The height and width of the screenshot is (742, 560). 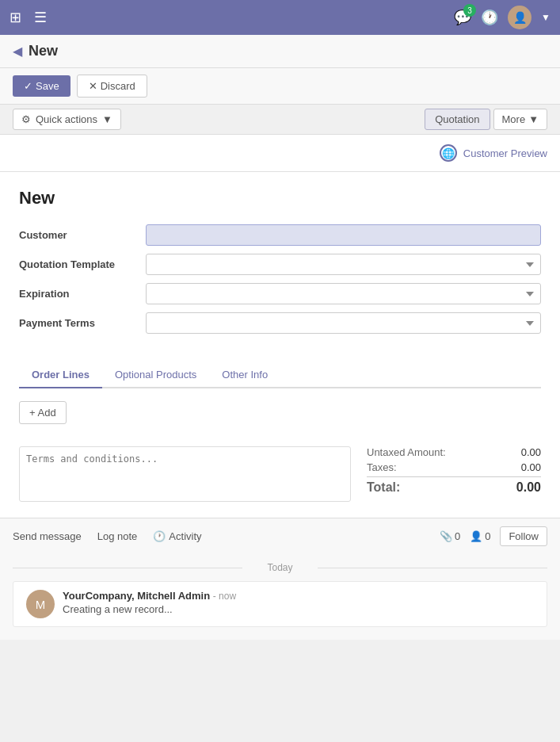 What do you see at coordinates (450, 536) in the screenshot?
I see `attachments-count: 📎 0` at bounding box center [450, 536].